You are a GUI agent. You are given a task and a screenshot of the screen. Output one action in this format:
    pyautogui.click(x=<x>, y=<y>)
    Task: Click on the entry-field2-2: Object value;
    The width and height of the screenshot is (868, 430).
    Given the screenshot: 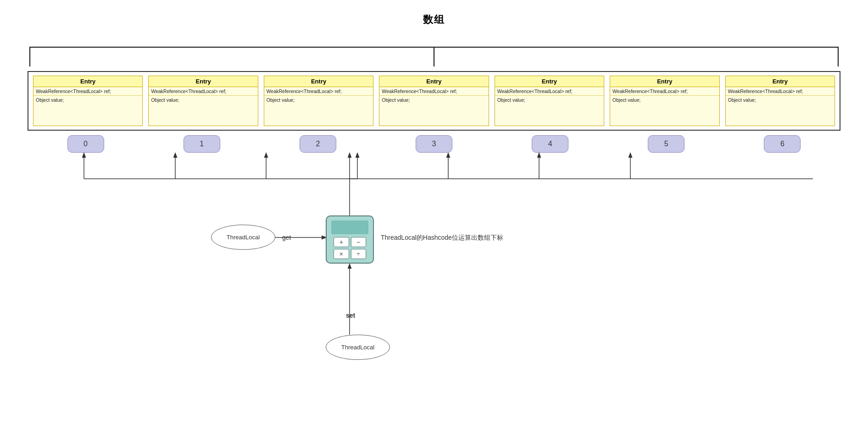 What is the action you would take?
    pyautogui.click(x=318, y=100)
    